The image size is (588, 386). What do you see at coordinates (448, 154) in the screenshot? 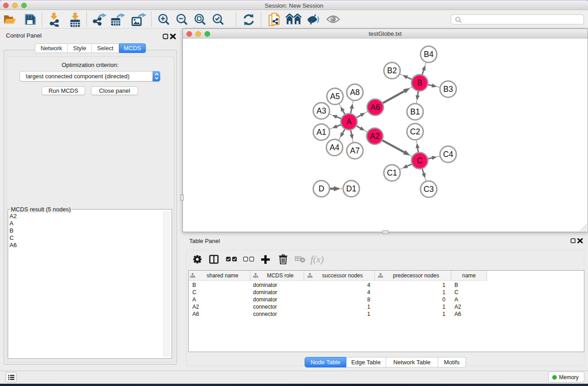
I see `svg-text: C4` at bounding box center [448, 154].